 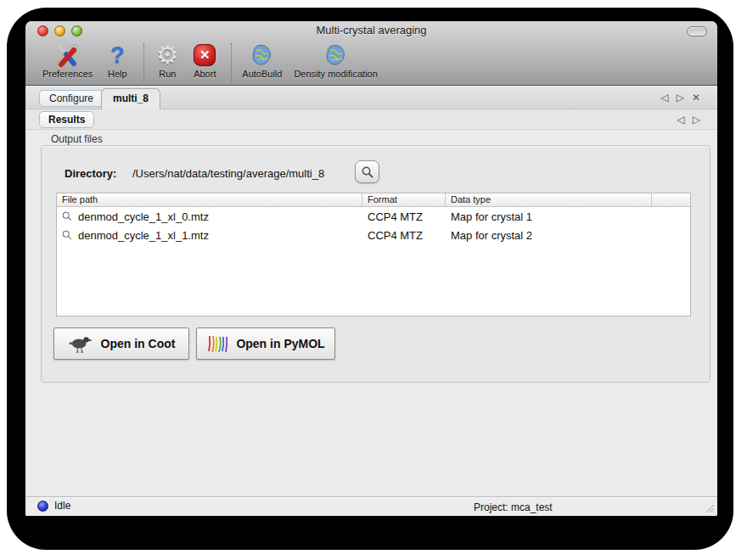 I want to click on open-in-coot-label: Open in Coot, so click(x=138, y=344).